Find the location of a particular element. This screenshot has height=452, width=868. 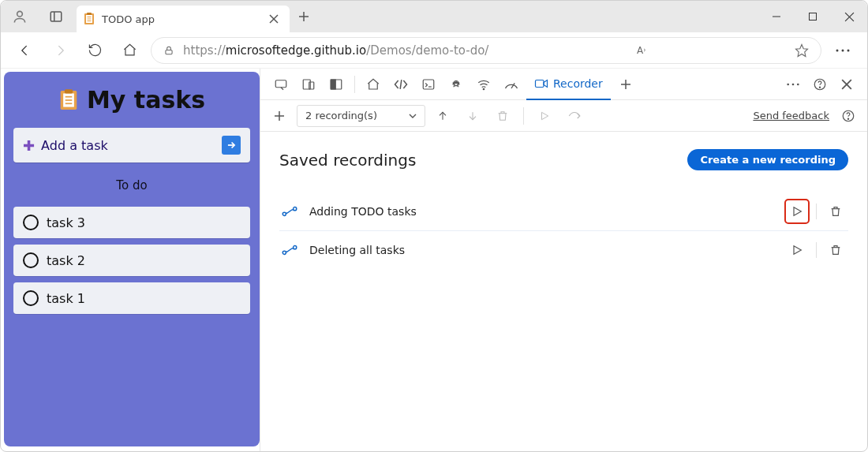

add-task-placeholder: Add a task is located at coordinates (74, 145).